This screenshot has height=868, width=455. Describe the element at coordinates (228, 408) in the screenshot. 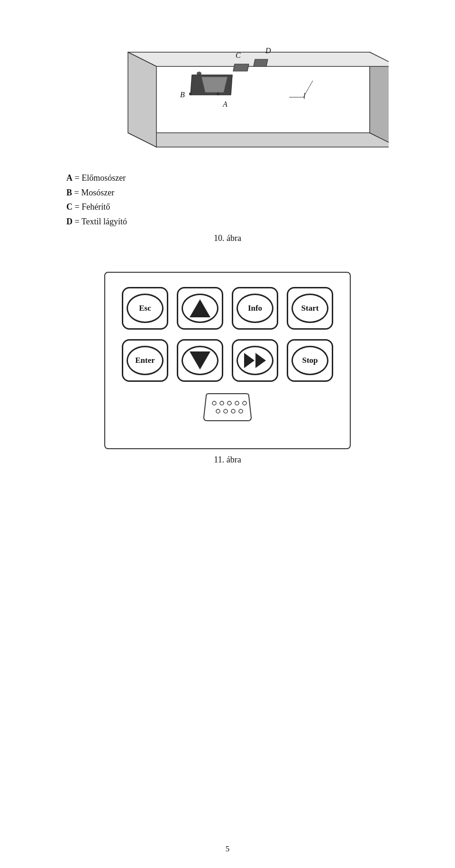

I see `connector-illustration` at that location.